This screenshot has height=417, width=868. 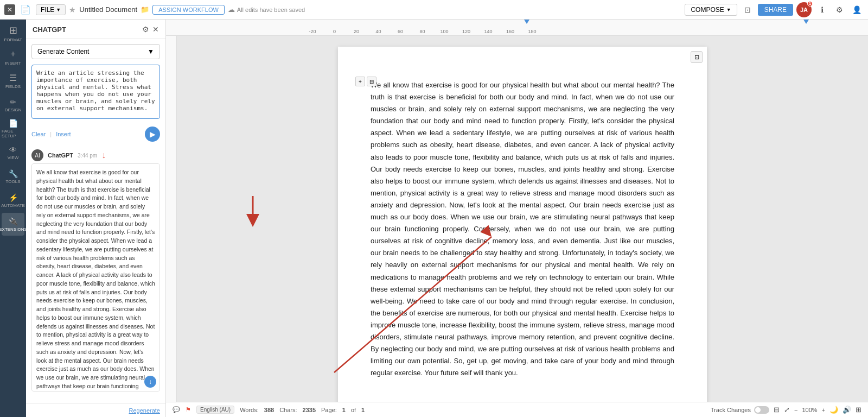 I want to click on sidebar-item-extensions: 🔌 EXTENSIONS, so click(x=13, y=224).